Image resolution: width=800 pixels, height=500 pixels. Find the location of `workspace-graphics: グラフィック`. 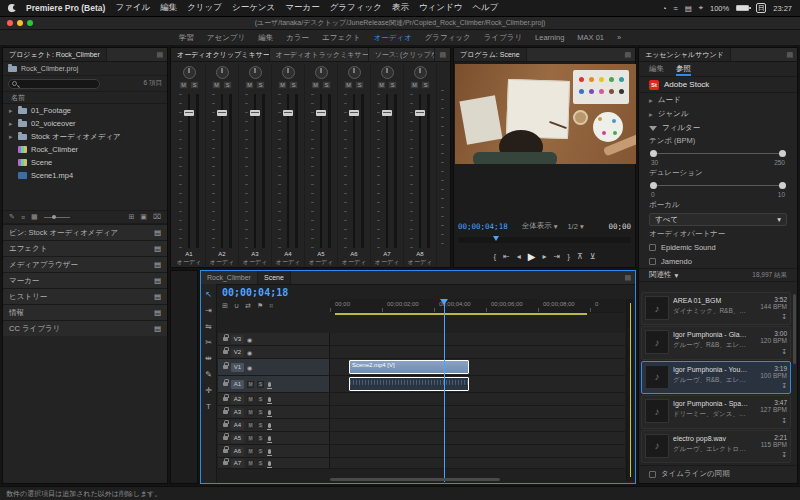

workspace-graphics: グラフィック is located at coordinates (448, 38).